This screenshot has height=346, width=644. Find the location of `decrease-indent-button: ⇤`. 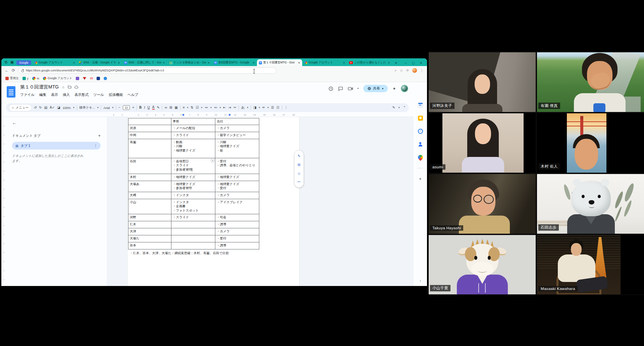

decrease-indent-button: ⇤ is located at coordinates (224, 108).